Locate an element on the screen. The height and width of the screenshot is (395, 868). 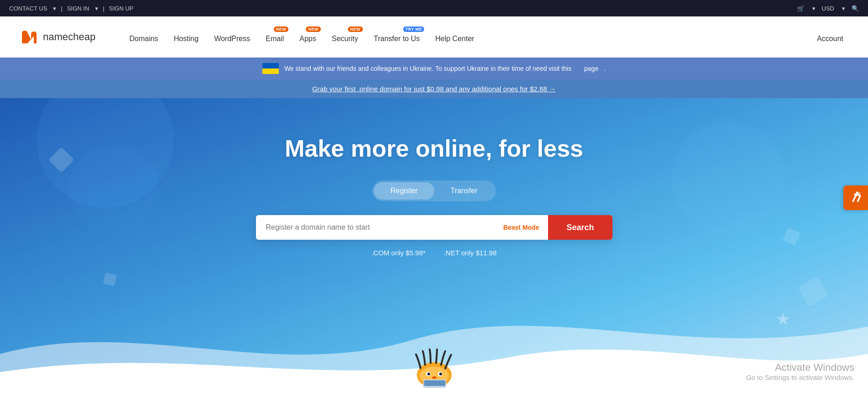
flag-bottom is located at coordinates (271, 71).